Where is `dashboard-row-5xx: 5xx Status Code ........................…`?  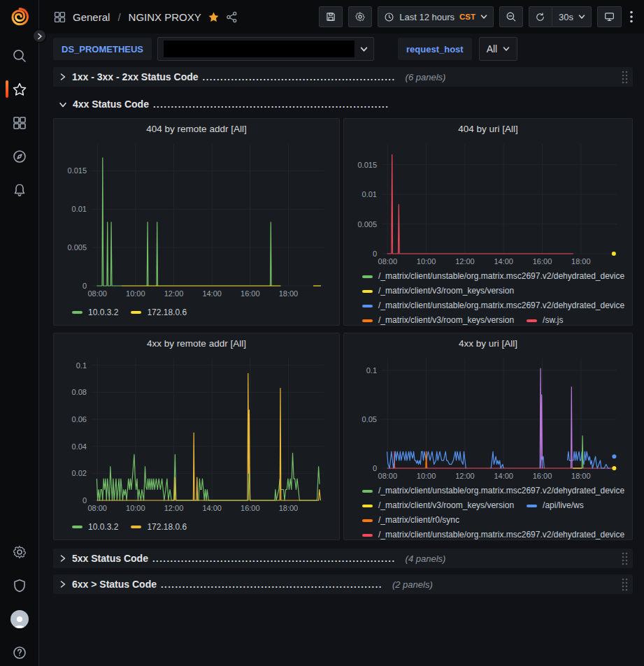
dashboard-row-5xx: 5xx Status Code ........................… is located at coordinates (343, 558).